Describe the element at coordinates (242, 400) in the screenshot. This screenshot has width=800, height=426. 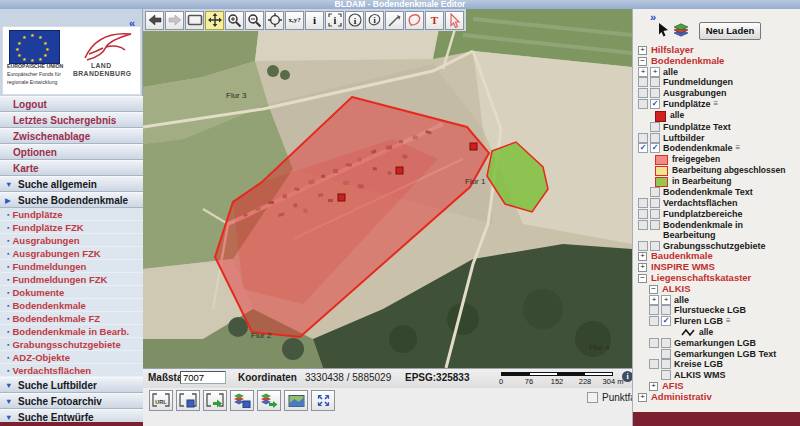
I see `save-layers-button` at that location.